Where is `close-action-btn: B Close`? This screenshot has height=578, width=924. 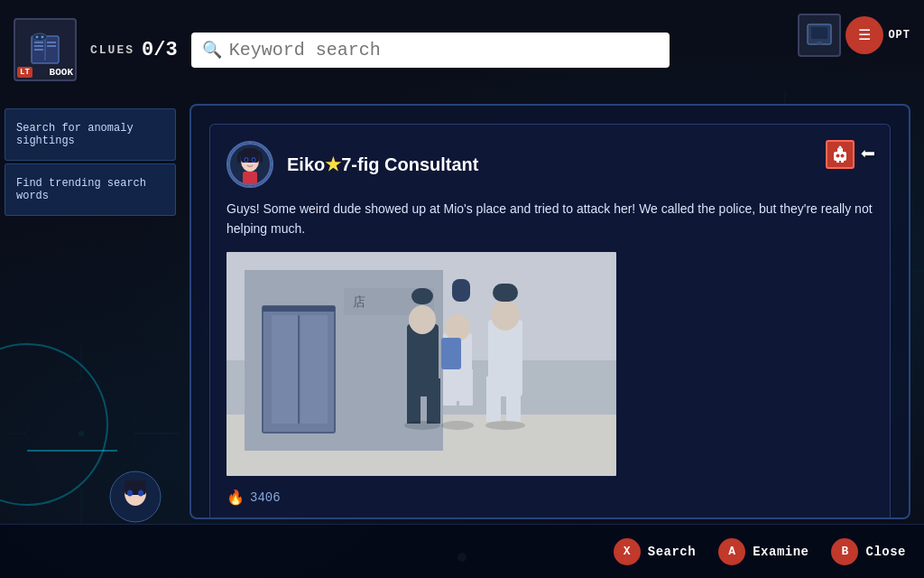
close-action-btn: B Close is located at coordinates (868, 552).